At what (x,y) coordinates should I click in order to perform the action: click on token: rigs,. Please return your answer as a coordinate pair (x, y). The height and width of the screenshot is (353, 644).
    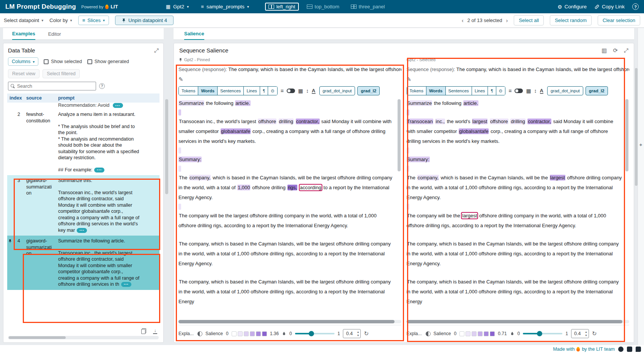
    Looking at the image, I should click on (292, 188).